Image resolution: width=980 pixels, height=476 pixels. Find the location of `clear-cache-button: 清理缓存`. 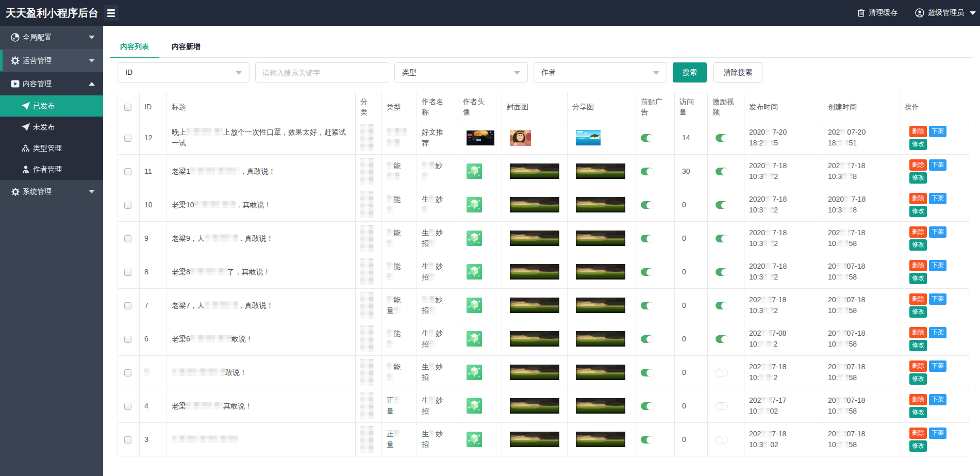

clear-cache-button: 清理缓存 is located at coordinates (877, 13).